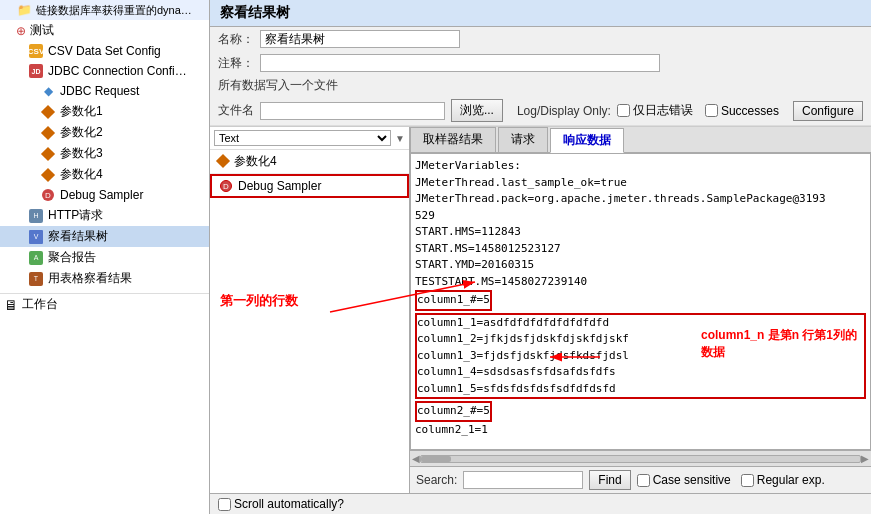  Describe the element at coordinates (640, 282) in the screenshot. I see `response-line-8: TESTSTART.MS=1458027239140` at that location.